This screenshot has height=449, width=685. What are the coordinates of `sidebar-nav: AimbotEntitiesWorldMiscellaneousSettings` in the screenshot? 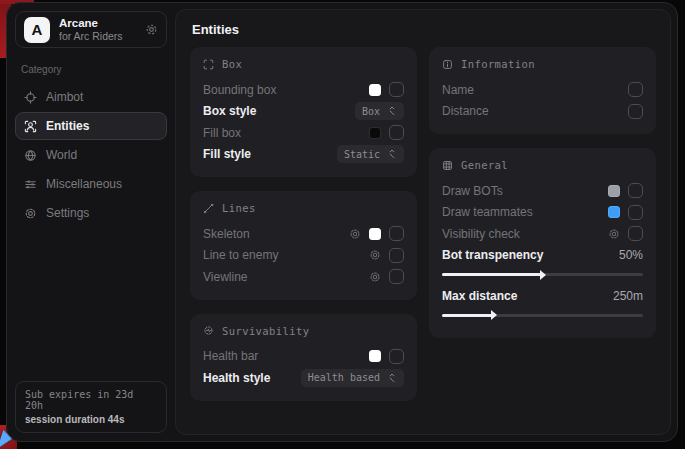 It's located at (91, 155).